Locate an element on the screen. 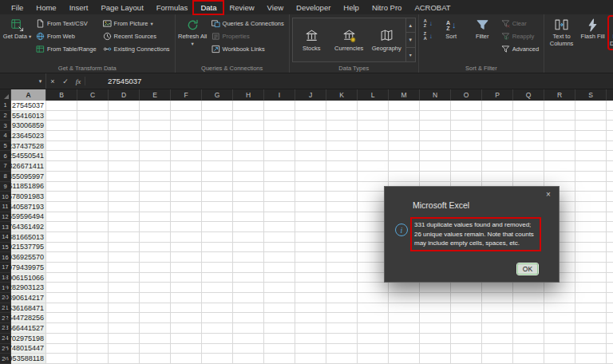 This screenshot has width=613, height=364. select-all-corner is located at coordinates (6, 95).